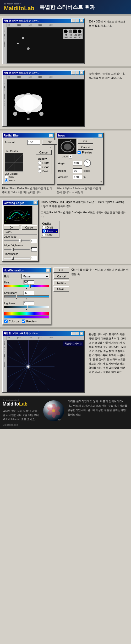  What do you see at coordinates (29, 282) in the screenshot?
I see `hue-input` at bounding box center [29, 282].